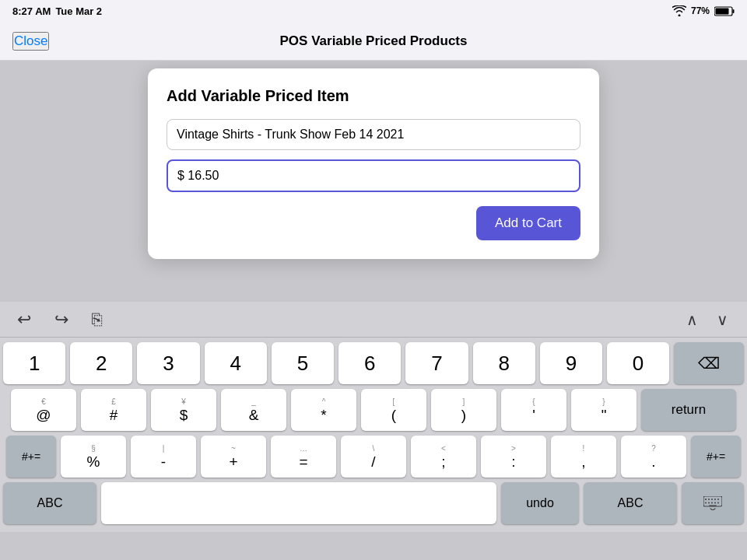 The width and height of the screenshot is (747, 560). What do you see at coordinates (604, 410) in the screenshot?
I see `key-double-quote: }"` at bounding box center [604, 410].